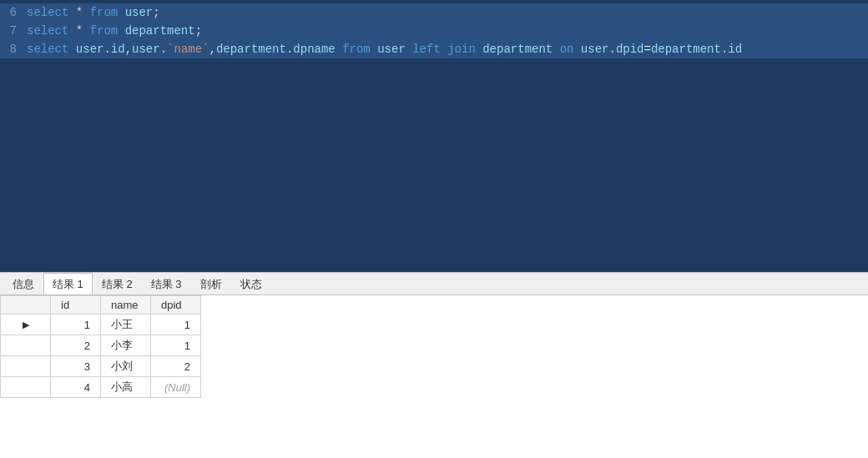 This screenshot has height=458, width=868. Describe the element at coordinates (447, 49) in the screenshot. I see `line-content: select user.id,user.`name`,department.dp…` at that location.